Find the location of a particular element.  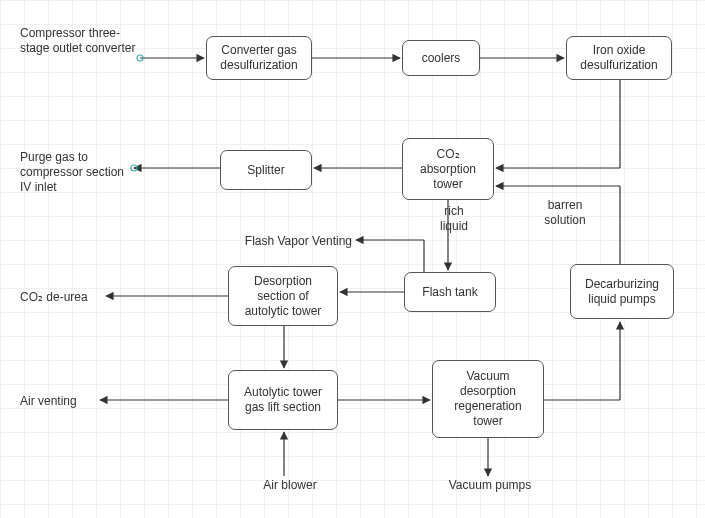

node-decarburizing-pumps: Decarburizing liquid pumps is located at coordinates (622, 292).